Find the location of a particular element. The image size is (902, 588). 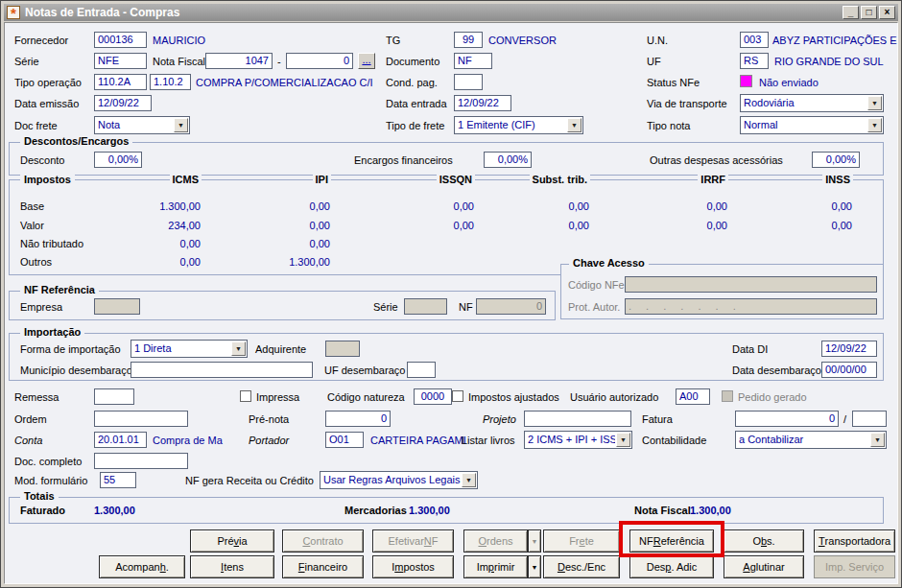

contabilidade-label: Contabilidade is located at coordinates (674, 440).